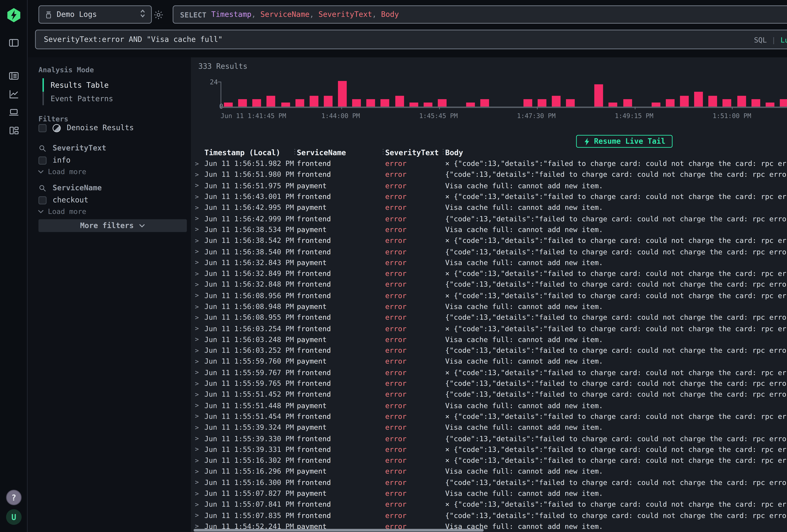  What do you see at coordinates (490, 306) in the screenshot?
I see `log-row: >Jun 11 1:56:08.948 PMpaymenterrorVisa c…` at bounding box center [490, 306].